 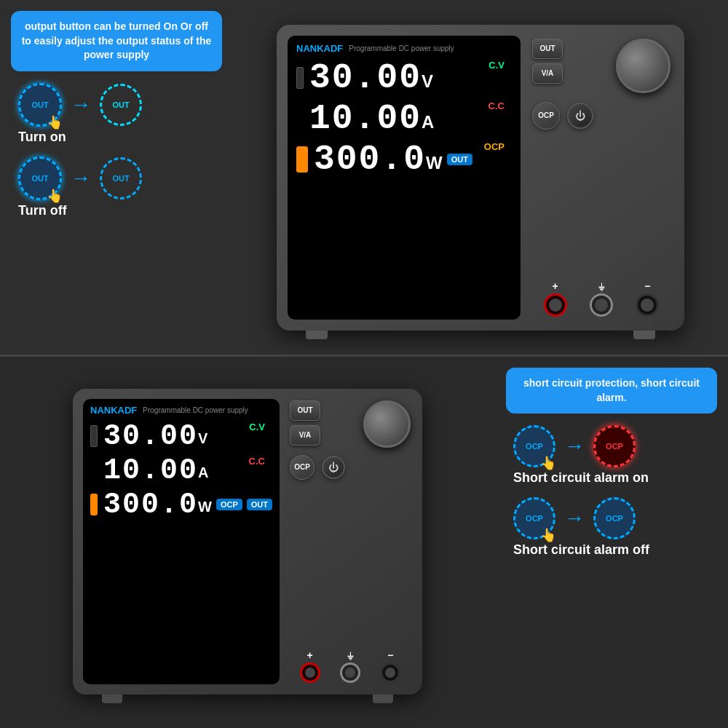 What do you see at coordinates (116, 114) in the screenshot?
I see `turn-on-section: OUT 👆 → OUT Turn on` at bounding box center [116, 114].